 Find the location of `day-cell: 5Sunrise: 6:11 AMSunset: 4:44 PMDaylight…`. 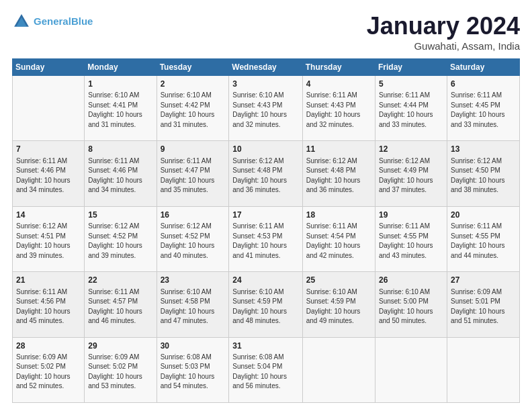

day-cell: 5Sunrise: 6:11 AMSunset: 4:44 PMDaylight… is located at coordinates (411, 109).